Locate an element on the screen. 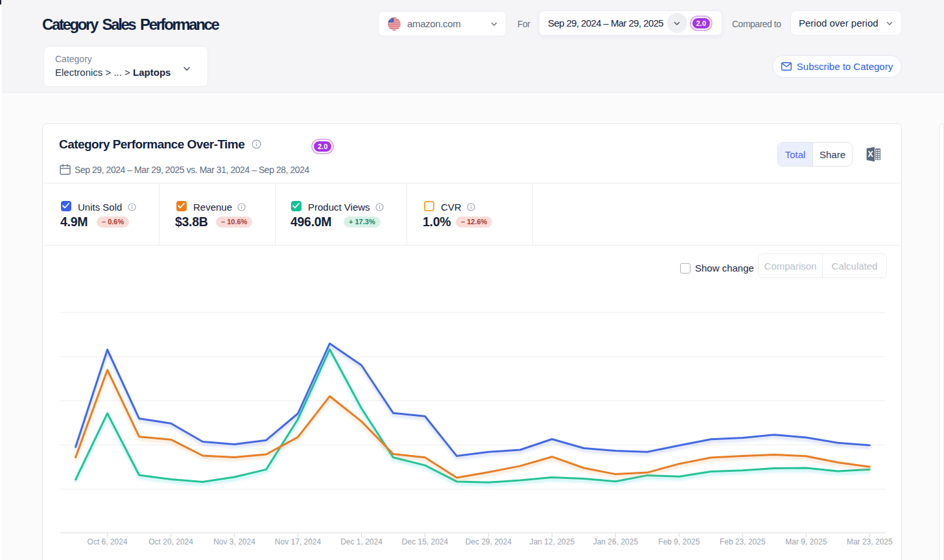  svg-text: Jan 26, 2025 is located at coordinates (616, 542).